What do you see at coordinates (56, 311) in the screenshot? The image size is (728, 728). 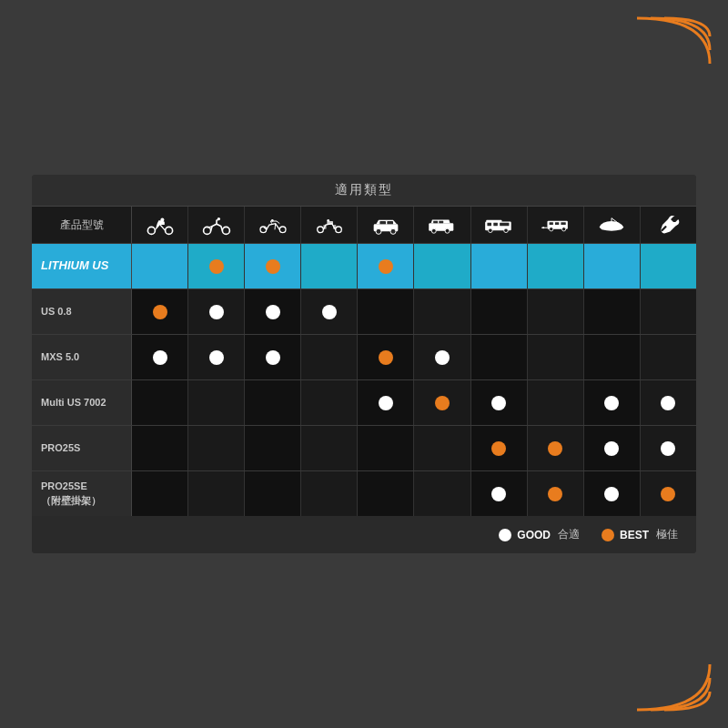 I see `row-label-text-us-0.8: US 0.8` at bounding box center [56, 311].